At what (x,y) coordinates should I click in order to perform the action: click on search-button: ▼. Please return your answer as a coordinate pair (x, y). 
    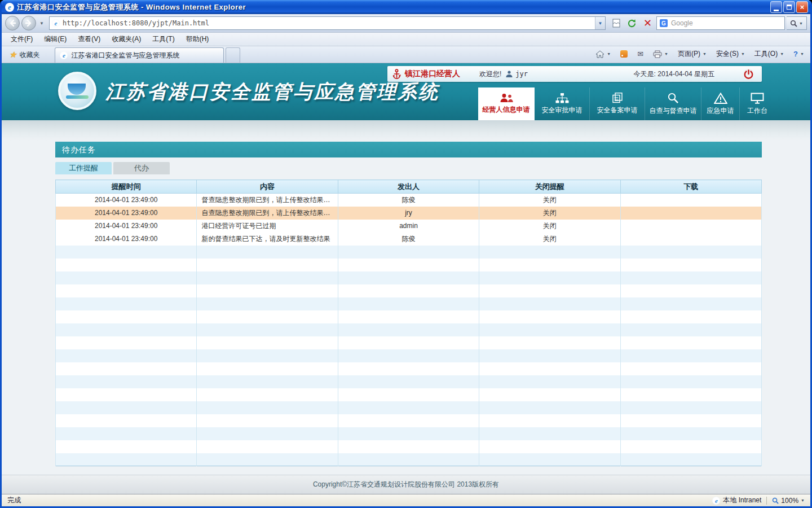
    Looking at the image, I should click on (797, 23).